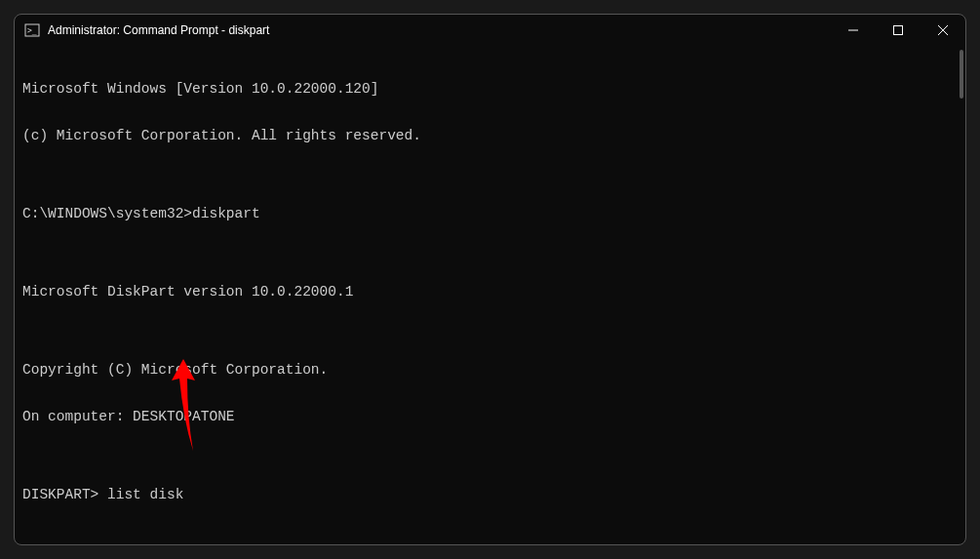 The width and height of the screenshot is (980, 559). What do you see at coordinates (32, 30) in the screenshot?
I see `cmd-icon: >_` at bounding box center [32, 30].